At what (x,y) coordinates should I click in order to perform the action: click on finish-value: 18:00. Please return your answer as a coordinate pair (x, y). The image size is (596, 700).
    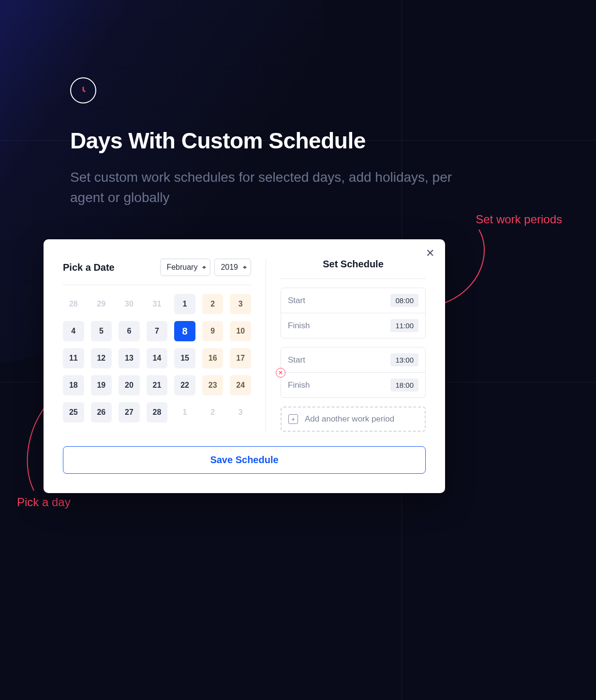
    Looking at the image, I should click on (404, 385).